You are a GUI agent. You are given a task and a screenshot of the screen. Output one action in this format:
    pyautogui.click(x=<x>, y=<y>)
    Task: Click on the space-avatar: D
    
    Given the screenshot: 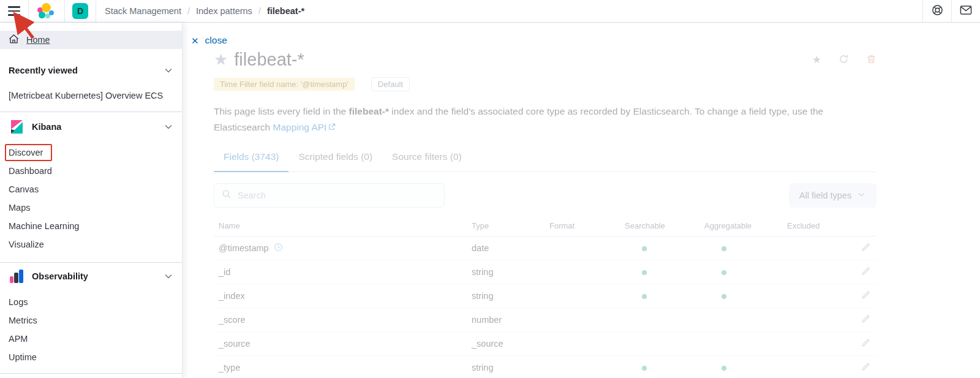 What is the action you would take?
    pyautogui.click(x=80, y=11)
    